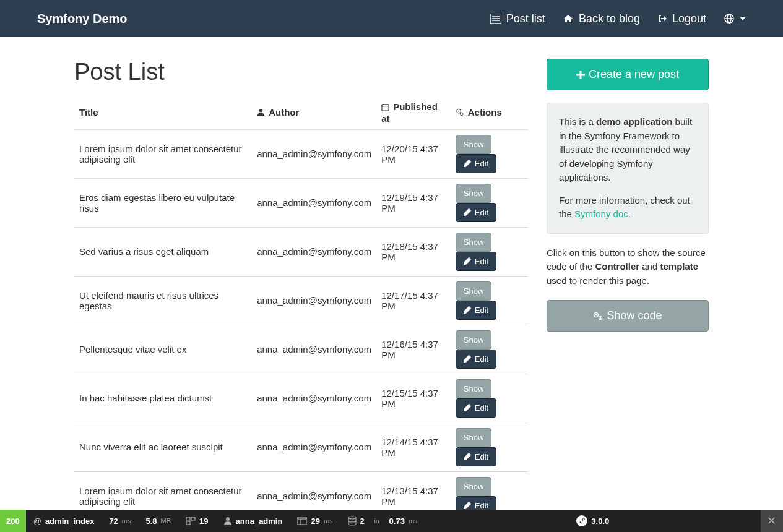  I want to click on user-icon, so click(261, 113).